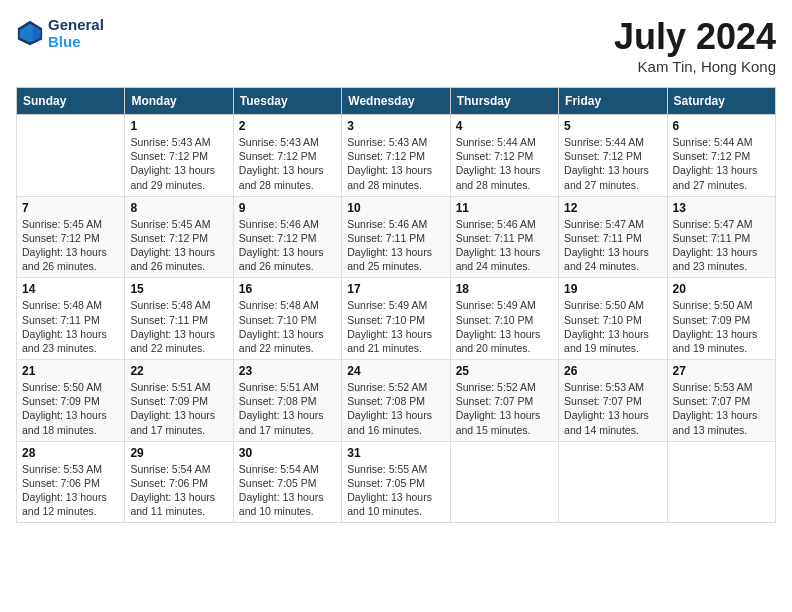 This screenshot has width=792, height=612. I want to click on calendar-cell: 9Sunrise: 5:46 AM Sunset: 7:12 PM Daylig…, so click(287, 237).